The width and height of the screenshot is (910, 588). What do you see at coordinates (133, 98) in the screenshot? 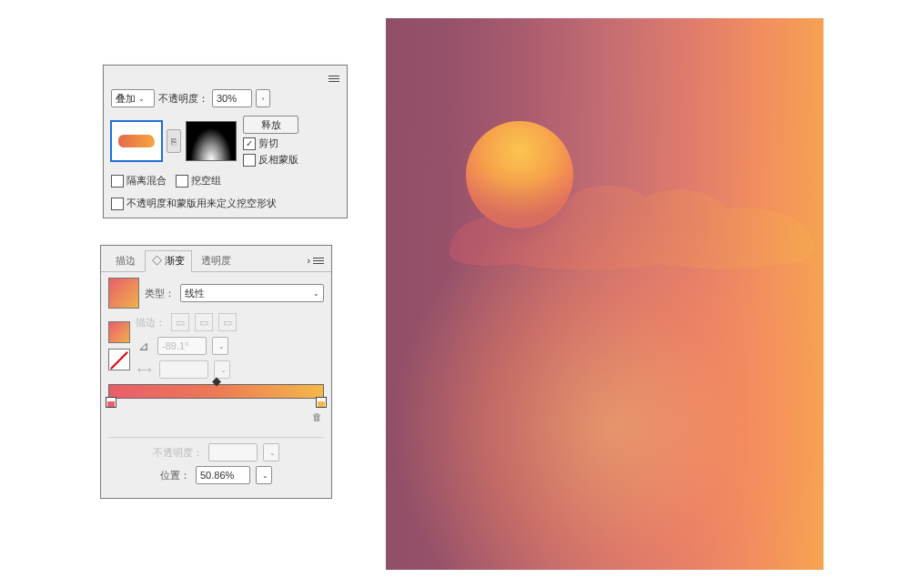
I see `blend-mode-select: 叠加 ⌄` at bounding box center [133, 98].